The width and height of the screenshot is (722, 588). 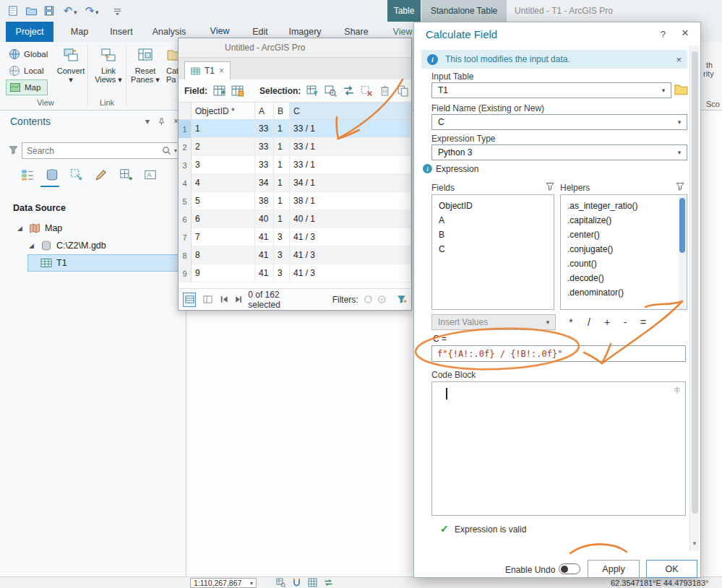 What do you see at coordinates (681, 90) in the screenshot?
I see `browse-folder-icon` at bounding box center [681, 90].